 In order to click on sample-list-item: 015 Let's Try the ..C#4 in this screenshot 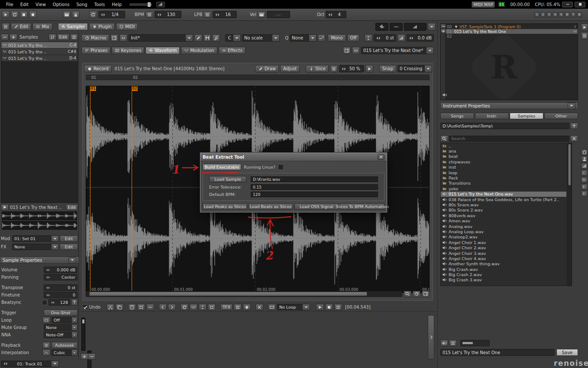, I will do `click(39, 52)`.